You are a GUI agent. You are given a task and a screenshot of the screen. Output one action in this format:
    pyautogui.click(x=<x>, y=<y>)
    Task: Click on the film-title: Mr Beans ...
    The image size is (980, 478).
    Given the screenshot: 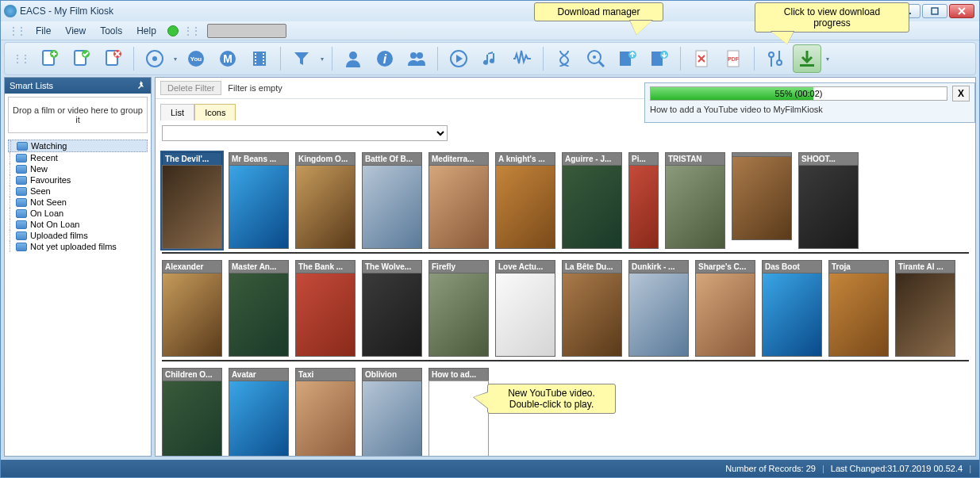 What is the action you would take?
    pyautogui.click(x=259, y=159)
    